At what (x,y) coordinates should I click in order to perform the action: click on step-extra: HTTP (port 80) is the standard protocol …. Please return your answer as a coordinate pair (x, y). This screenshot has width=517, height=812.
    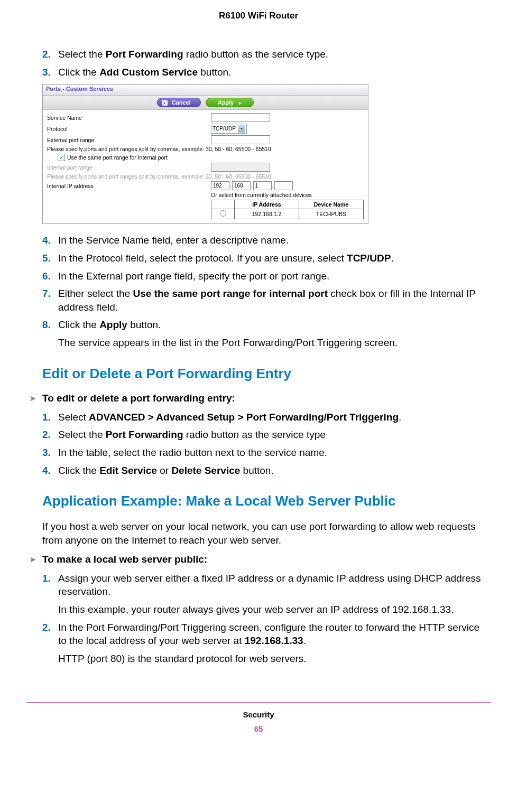
    Looking at the image, I should click on (274, 659).